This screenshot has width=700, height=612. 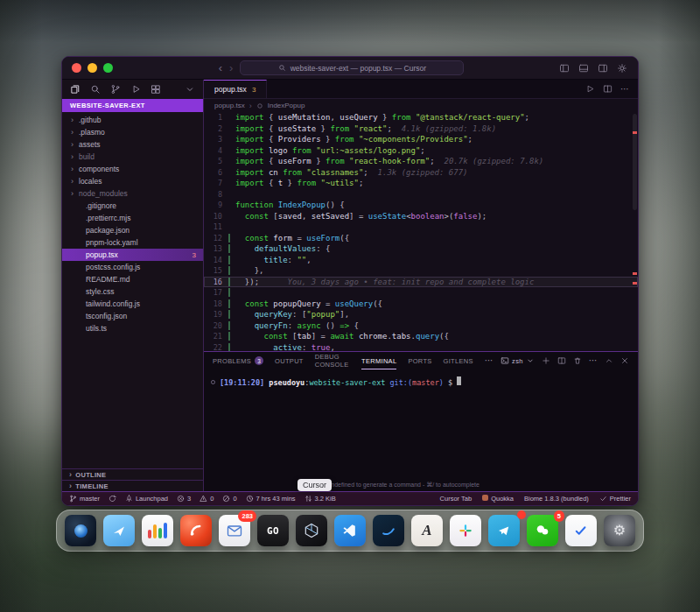 I want to click on dock-mail-icon: 283, so click(x=234, y=531).